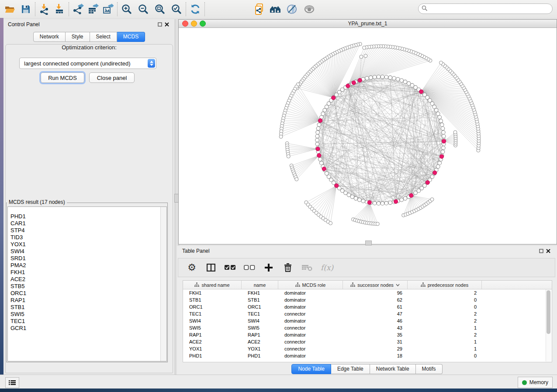 The height and width of the screenshot is (392, 557). Describe the element at coordinates (367, 321) in the screenshot. I see `table-row: SWI4SWI4dominator462` at that location.